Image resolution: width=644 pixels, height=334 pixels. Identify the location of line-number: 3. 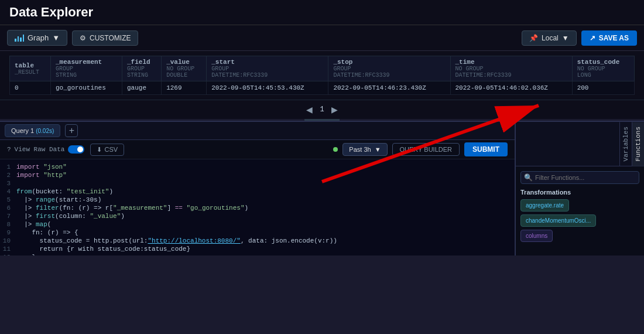
(8, 183).